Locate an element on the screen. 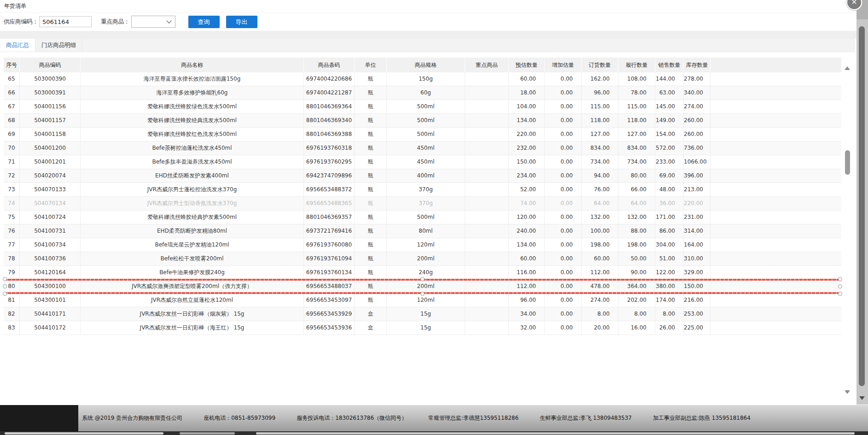  table-cell: 220.00 is located at coordinates (697, 204).